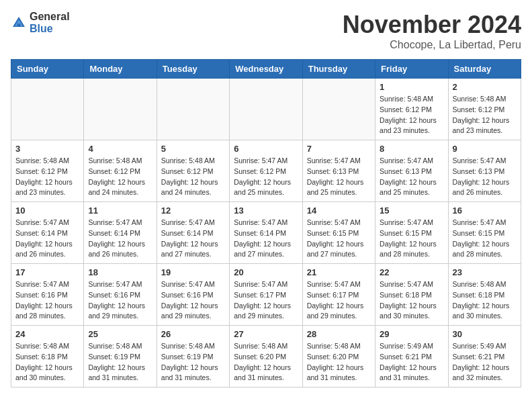 This screenshot has width=532, height=411. I want to click on calendar-cell: 23Sunrise: 5:48 AMSunset: 6:18 PMDayligh…, so click(484, 295).